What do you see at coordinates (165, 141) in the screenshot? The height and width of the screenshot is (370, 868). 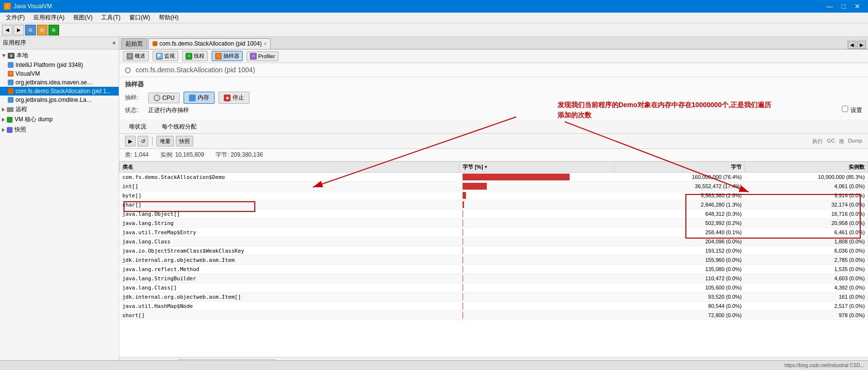 I see `ctrl-heap-btn: 堆量` at bounding box center [165, 141].